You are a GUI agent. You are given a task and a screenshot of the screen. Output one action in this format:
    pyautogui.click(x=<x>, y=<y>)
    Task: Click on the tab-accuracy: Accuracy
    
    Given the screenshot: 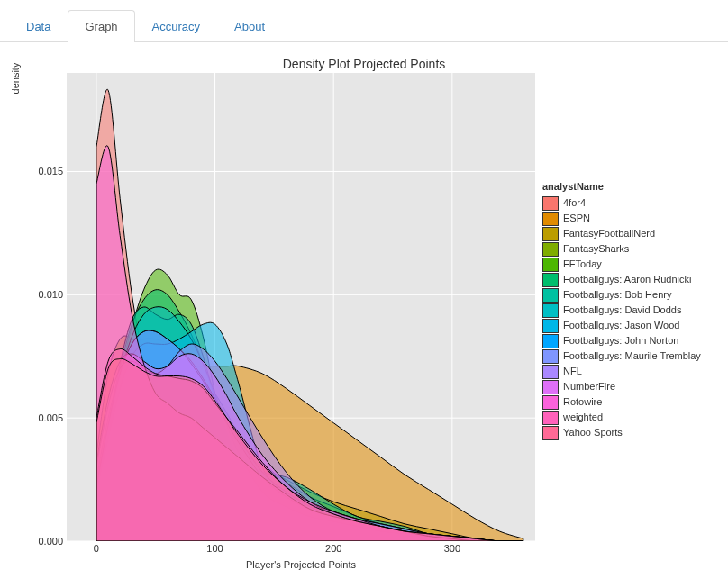 What is the action you would take?
    pyautogui.click(x=177, y=26)
    